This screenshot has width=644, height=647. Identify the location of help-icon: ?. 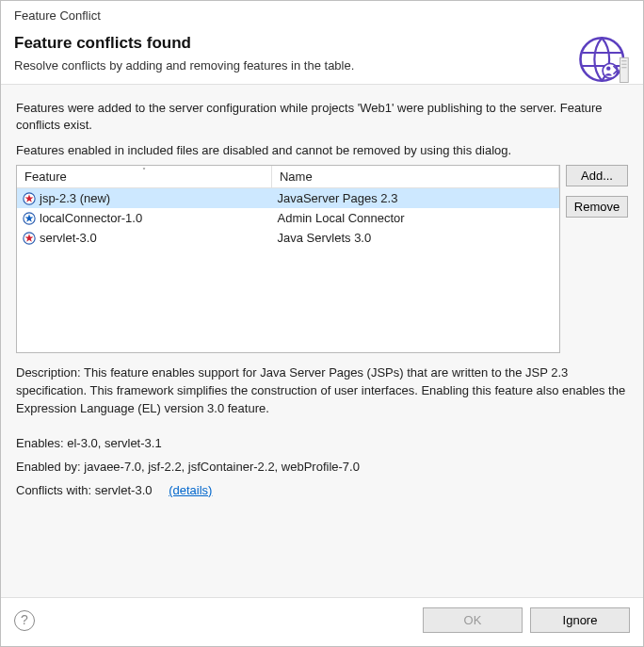
(24, 621).